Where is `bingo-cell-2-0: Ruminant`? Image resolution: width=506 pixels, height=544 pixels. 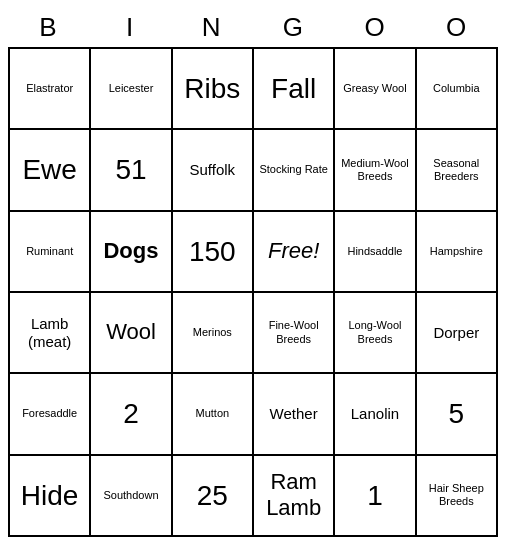 bingo-cell-2-0: Ruminant is located at coordinates (50, 252).